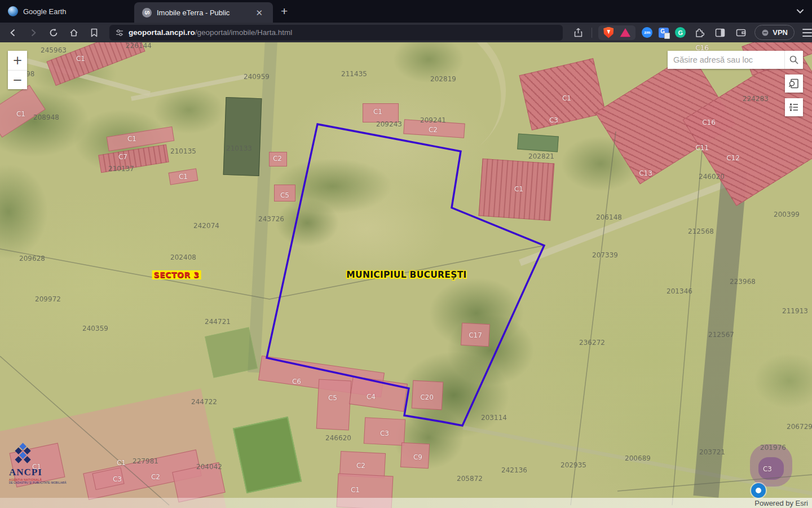 This screenshot has height=508, width=812. I want to click on parcel-number-label: 204042, so click(209, 467).